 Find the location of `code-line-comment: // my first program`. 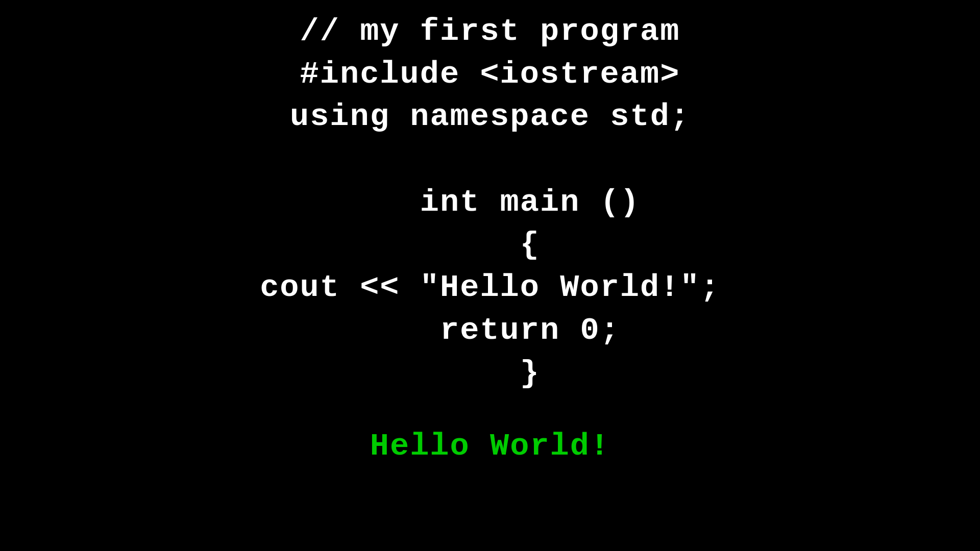

code-line-comment: // my first program is located at coordinates (490, 32).